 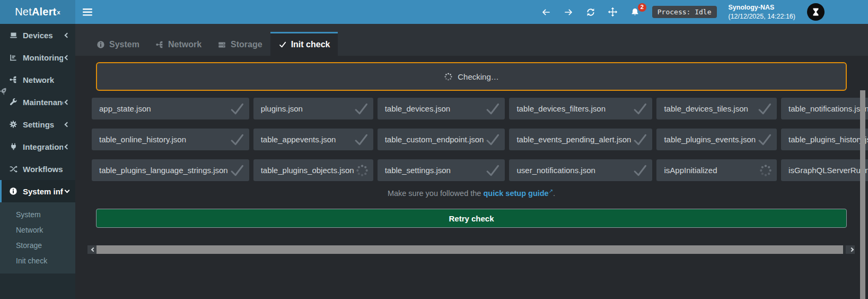 What do you see at coordinates (92, 250) in the screenshot?
I see `scroll-left-button` at bounding box center [92, 250].